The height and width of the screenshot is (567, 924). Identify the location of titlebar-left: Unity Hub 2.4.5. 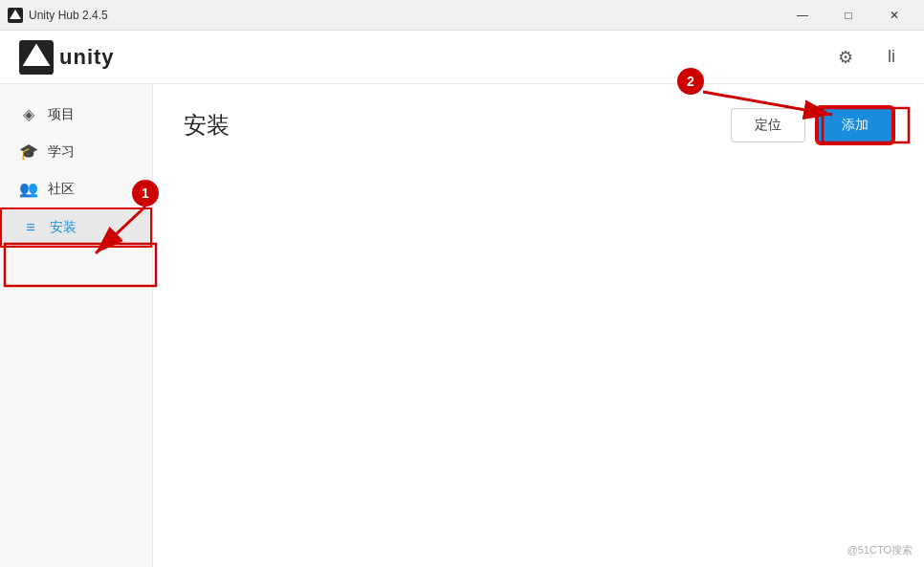
(57, 15).